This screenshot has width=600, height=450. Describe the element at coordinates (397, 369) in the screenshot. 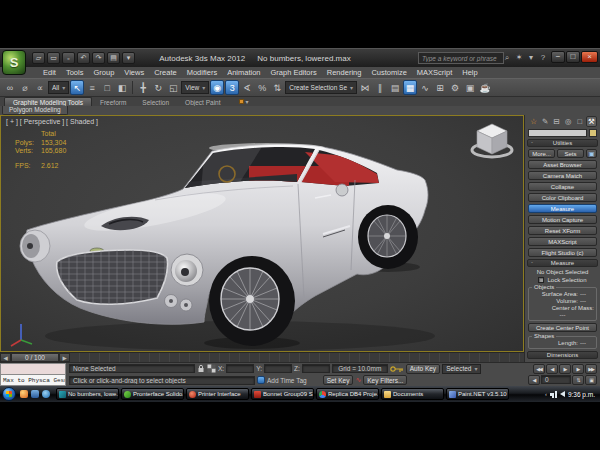

I see `set-keys-key-icon` at that location.